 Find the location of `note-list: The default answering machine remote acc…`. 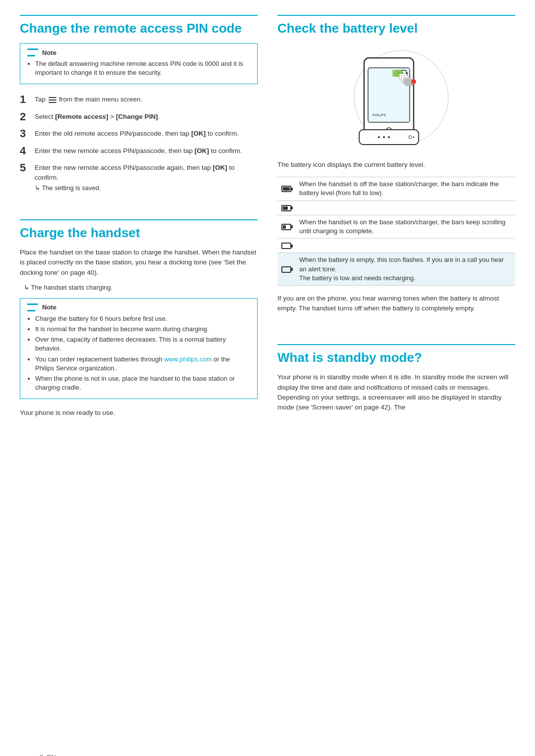

note-list: The default answering machine remote acc… is located at coordinates (139, 68).